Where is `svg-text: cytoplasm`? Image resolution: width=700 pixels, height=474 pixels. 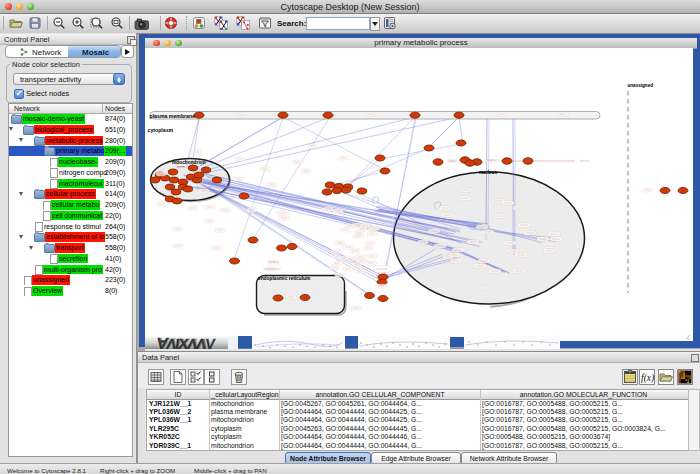 svg-text: cytoplasm is located at coordinates (161, 130).